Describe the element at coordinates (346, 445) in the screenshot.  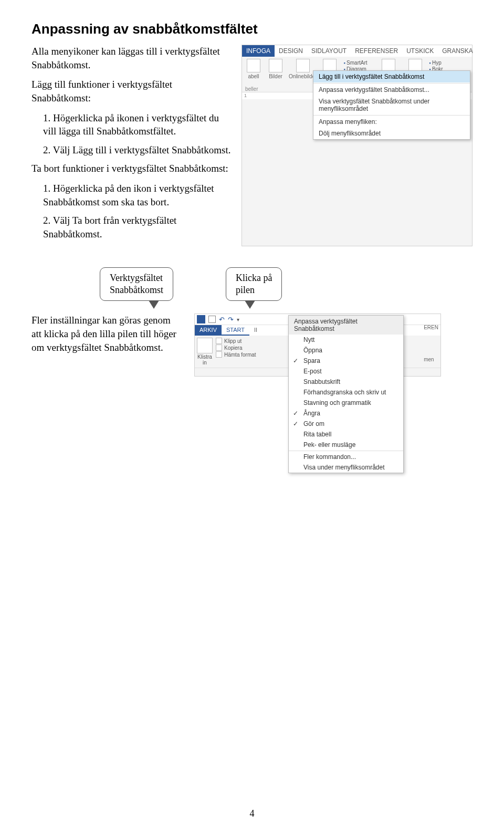
I see `qat-item-pekmus: Pek- eller musläge` at that location.